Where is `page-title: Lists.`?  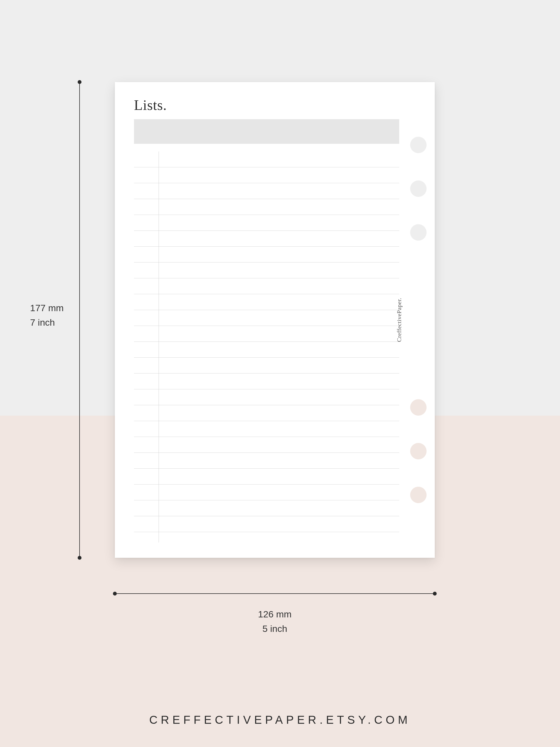
page-title: Lists. is located at coordinates (267, 105).